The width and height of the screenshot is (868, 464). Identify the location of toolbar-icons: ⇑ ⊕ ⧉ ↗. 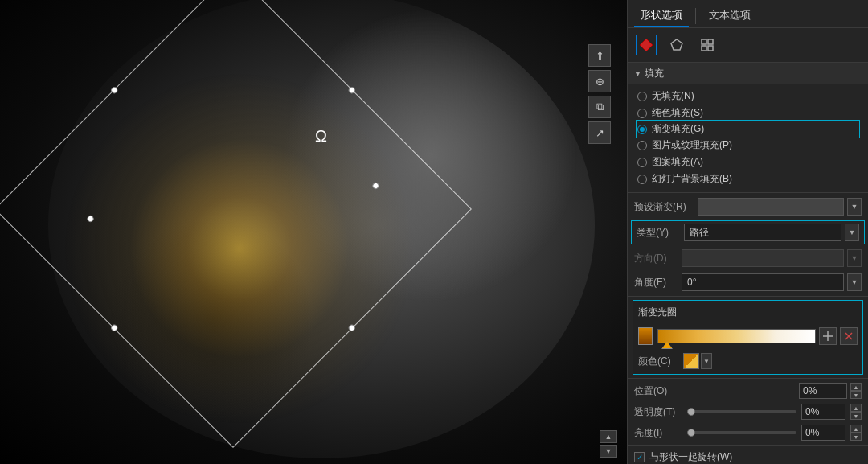
(600, 94).